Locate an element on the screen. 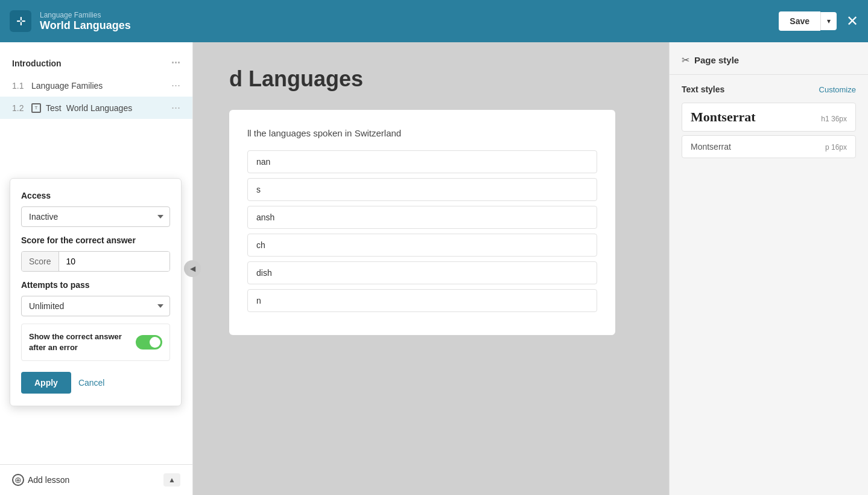 This screenshot has width=868, height=495. header-right: Save ▾ ✕ is located at coordinates (819, 21).